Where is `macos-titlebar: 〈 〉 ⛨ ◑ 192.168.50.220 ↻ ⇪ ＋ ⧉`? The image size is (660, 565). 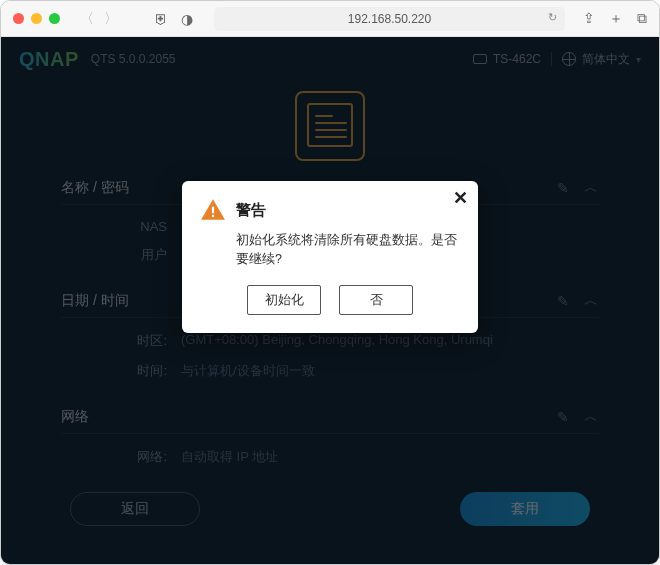 macos-titlebar: 〈 〉 ⛨ ◑ 192.168.50.220 ↻ ⇪ ＋ ⧉ is located at coordinates (330, 19).